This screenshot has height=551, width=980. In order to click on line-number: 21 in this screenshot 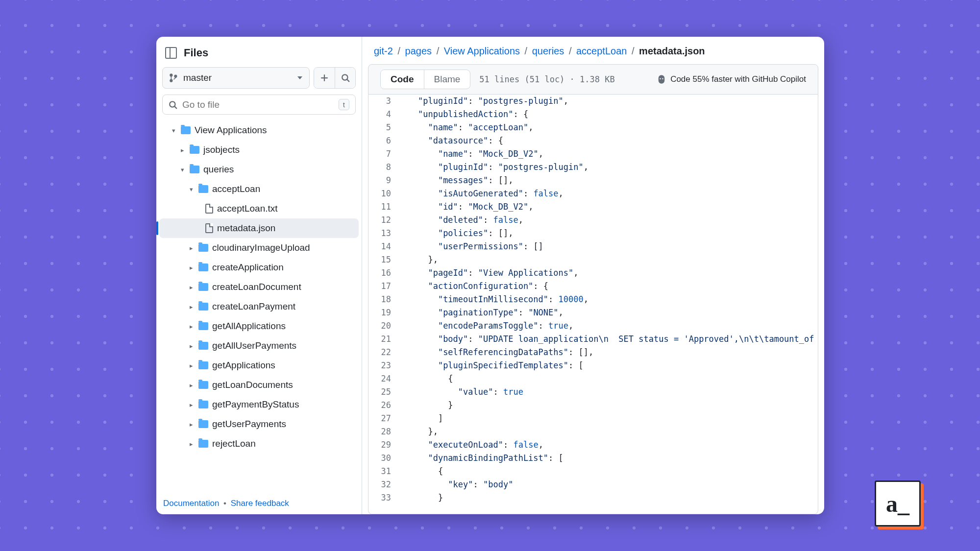, I will do `click(383, 339)`.